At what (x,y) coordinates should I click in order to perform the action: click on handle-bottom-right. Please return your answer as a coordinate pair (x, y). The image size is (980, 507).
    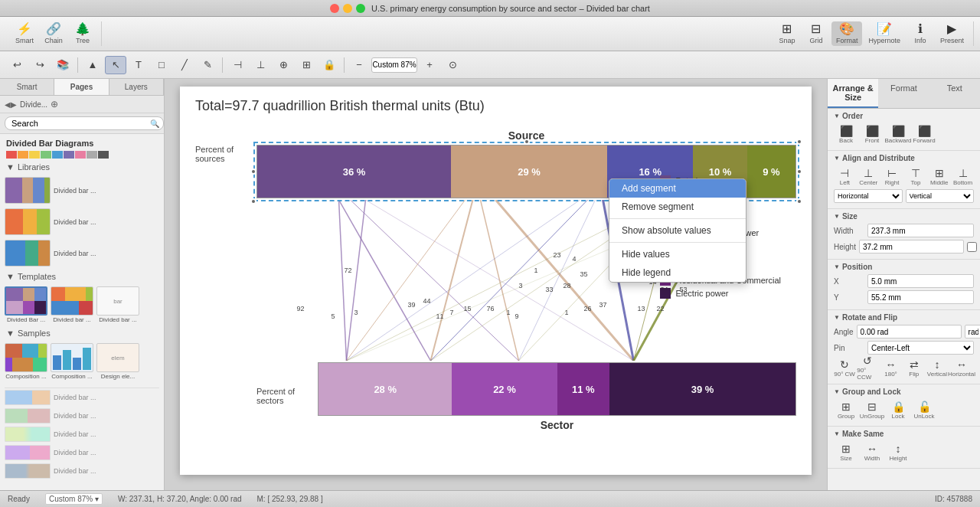
    Looking at the image, I should click on (799, 201).